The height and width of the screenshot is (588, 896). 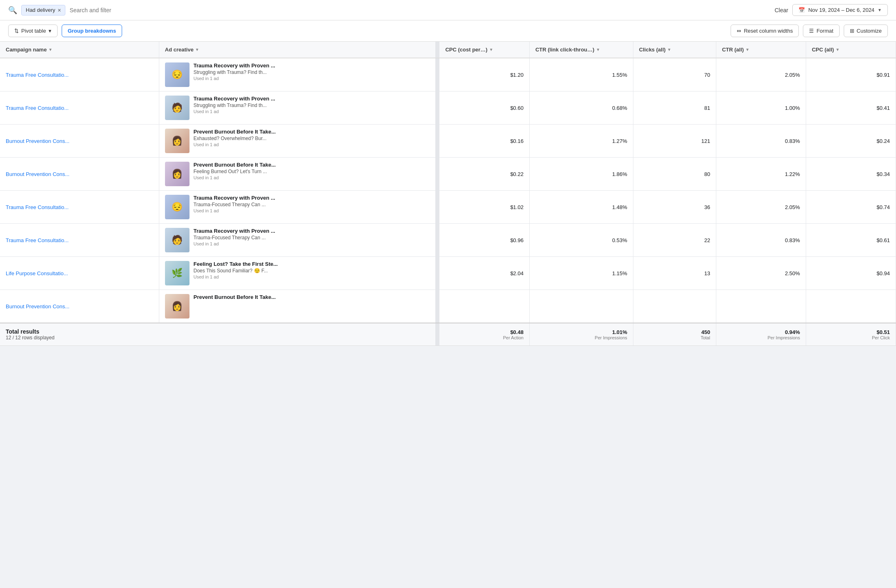 I want to click on ad-creative-cell: 😔 Trauma Recovery with Proven ... Strugg…, so click(x=297, y=75).